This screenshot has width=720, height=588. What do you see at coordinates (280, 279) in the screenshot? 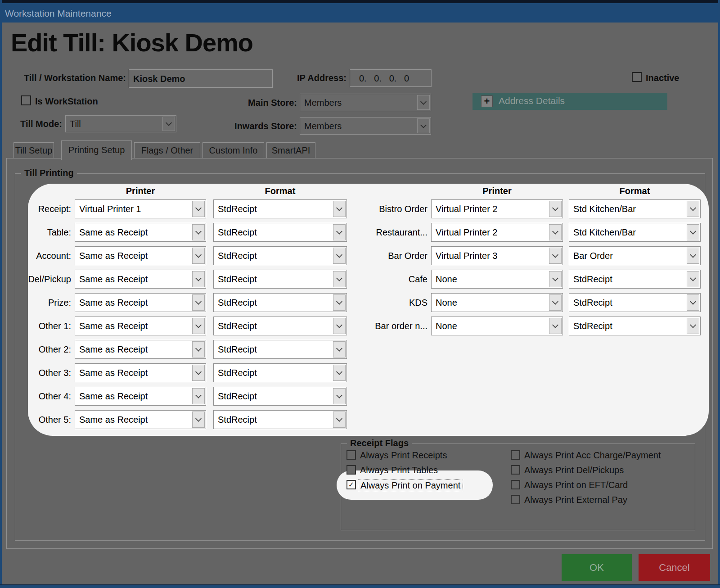
I see `delpickup-format-select: StdRecipt` at bounding box center [280, 279].